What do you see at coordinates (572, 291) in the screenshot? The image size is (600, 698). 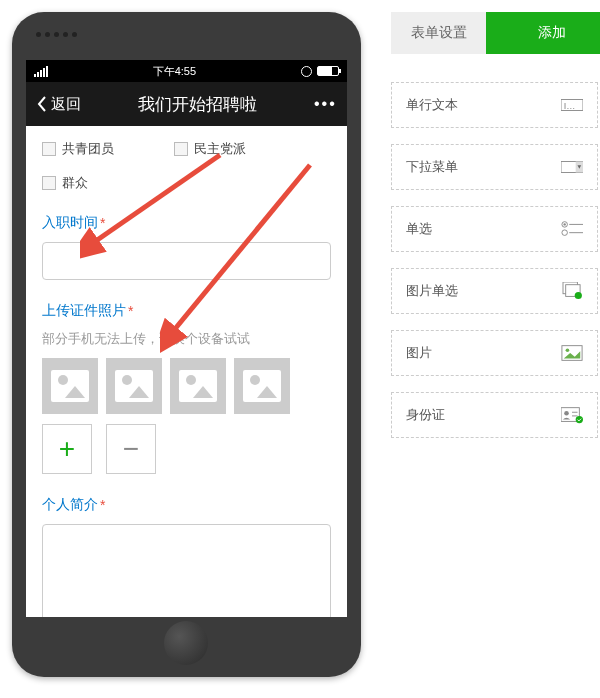 I see `image-radio-icon` at bounding box center [572, 291].